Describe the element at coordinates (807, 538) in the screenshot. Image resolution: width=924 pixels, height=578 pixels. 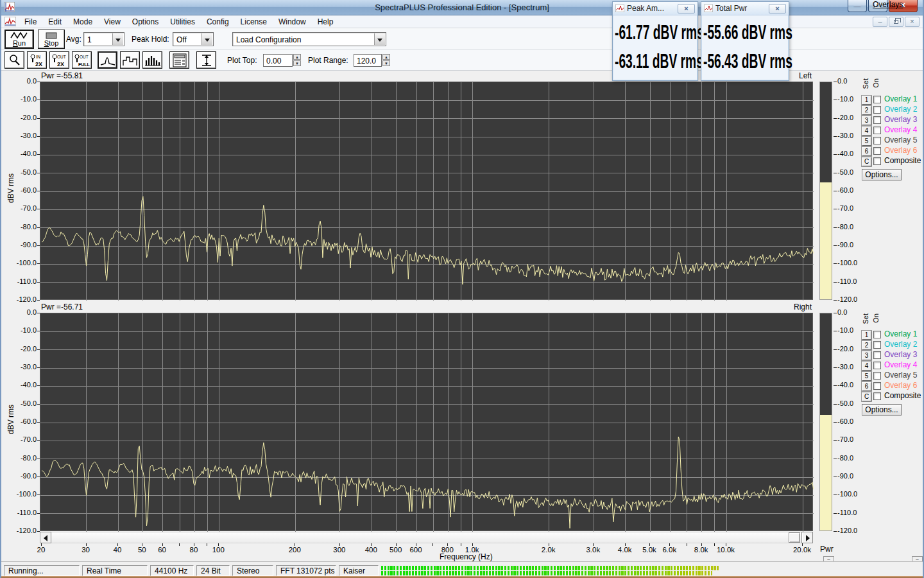
I see `scroll-right-button` at that location.